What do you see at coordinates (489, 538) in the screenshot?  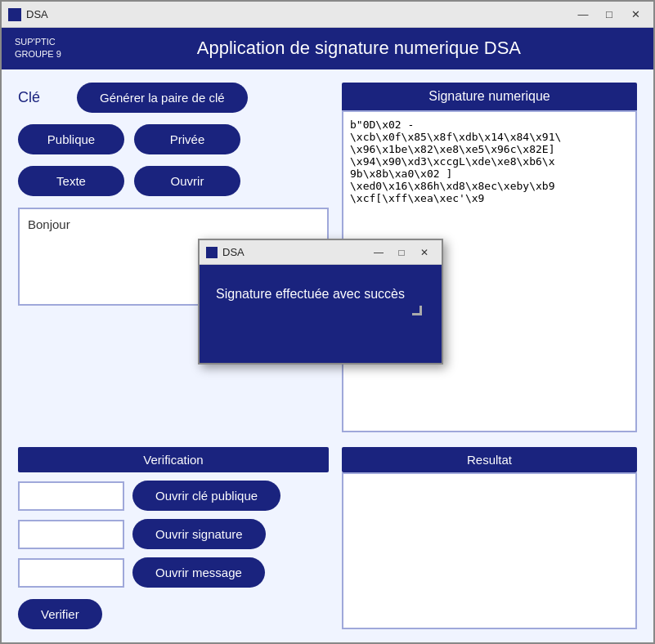 I see `verification-right: Resultat` at bounding box center [489, 538].